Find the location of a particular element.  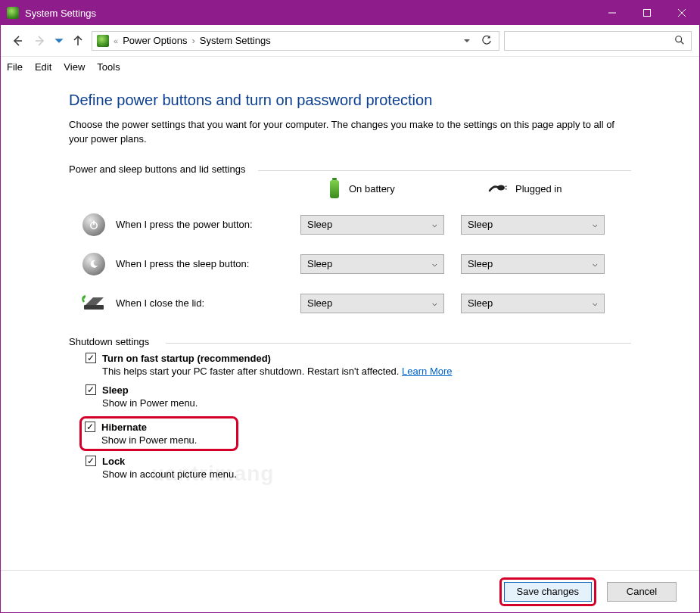

recent-dropdown is located at coordinates (59, 41).